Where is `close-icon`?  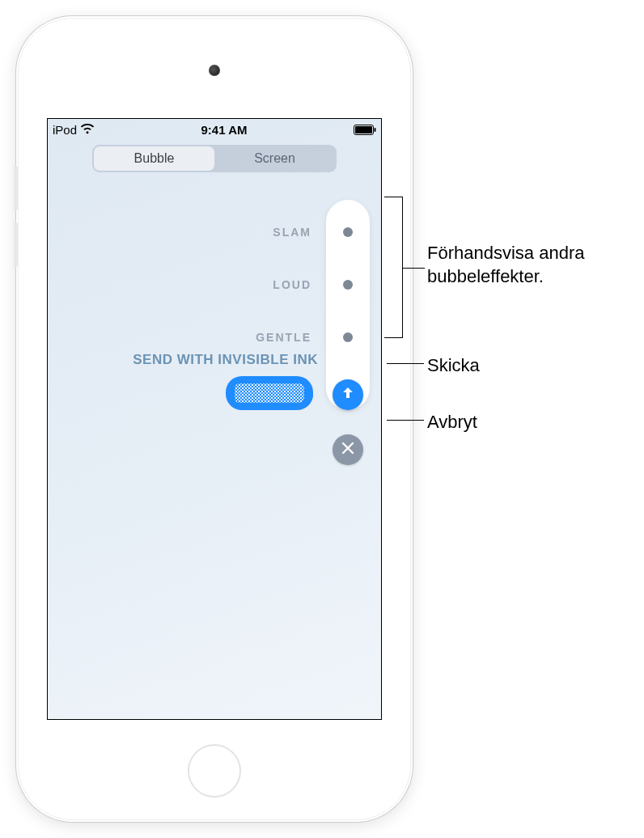 close-icon is located at coordinates (348, 450).